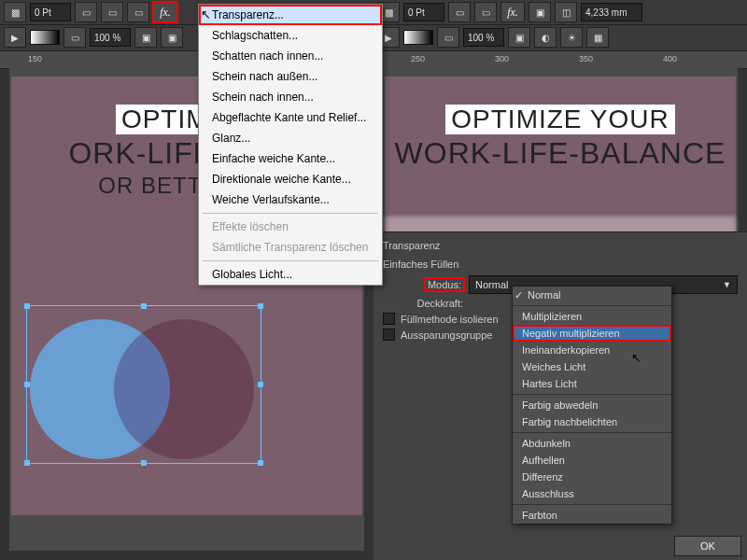  Describe the element at coordinates (592, 295) in the screenshot. I see `blend-mode-item: Normal` at that location.